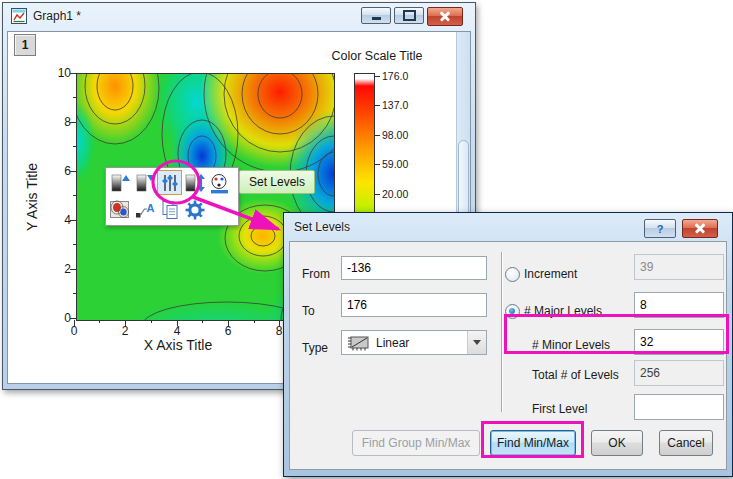 The image size is (733, 479). Describe the element at coordinates (194, 182) in the screenshot. I see `gradient-spread-icon` at that location.